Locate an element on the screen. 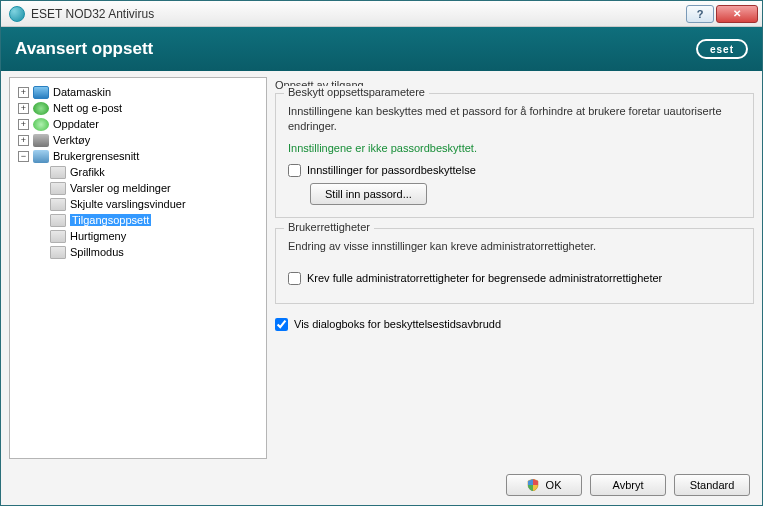  window-title: ESET NOD32 Antivirus is located at coordinates (92, 14).